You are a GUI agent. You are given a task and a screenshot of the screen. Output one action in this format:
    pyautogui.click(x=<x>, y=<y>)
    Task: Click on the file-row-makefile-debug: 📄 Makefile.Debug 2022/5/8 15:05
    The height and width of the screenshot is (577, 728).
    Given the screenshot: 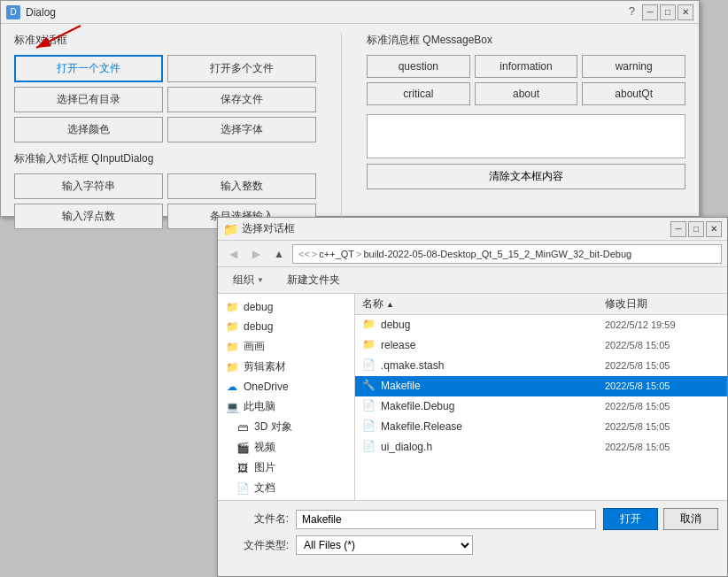 What is the action you would take?
    pyautogui.click(x=541, y=407)
    